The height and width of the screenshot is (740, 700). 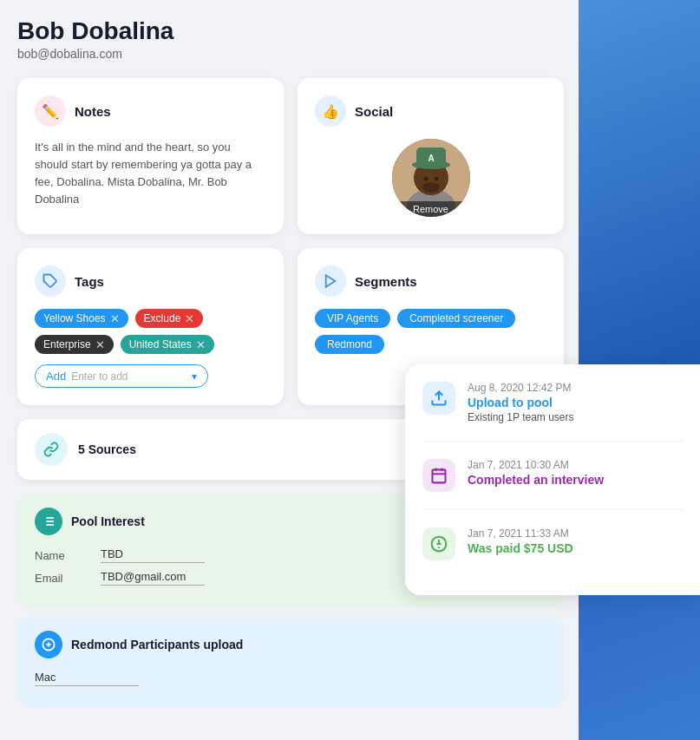 I want to click on tags-list: Yellow Shoes ✕ Exclude ✕ Enterprise ✕ Un…, so click(x=151, y=331).